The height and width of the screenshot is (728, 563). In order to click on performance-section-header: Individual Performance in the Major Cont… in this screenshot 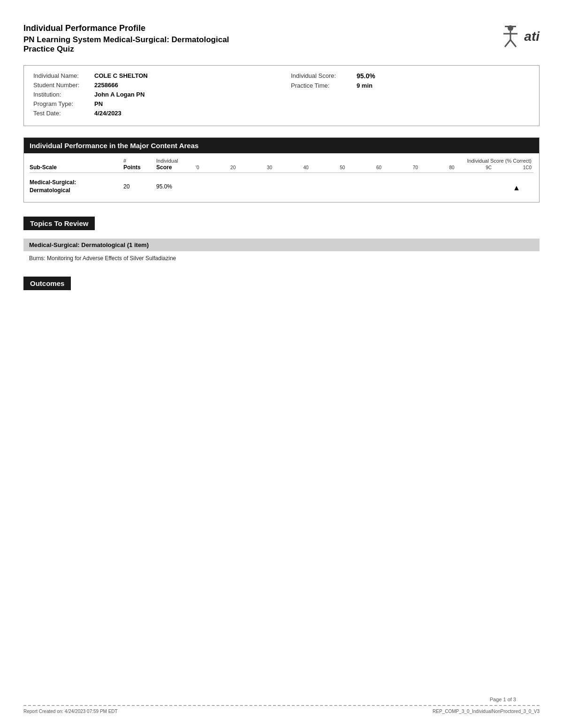, I will do `click(282, 145)`.